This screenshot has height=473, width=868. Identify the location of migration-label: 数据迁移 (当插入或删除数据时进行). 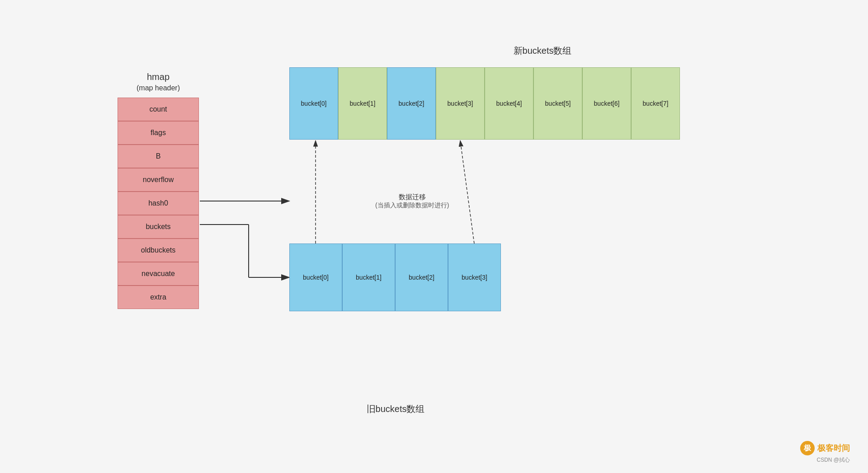
(412, 201).